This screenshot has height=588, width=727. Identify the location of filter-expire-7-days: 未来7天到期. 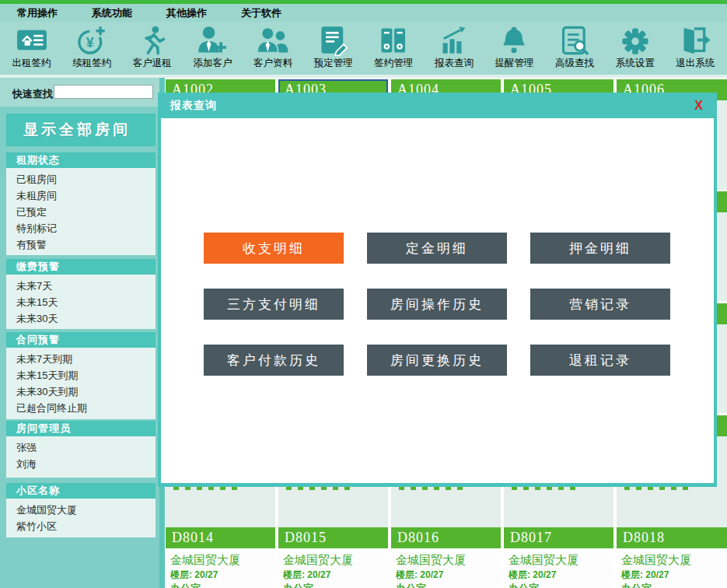
(86, 359).